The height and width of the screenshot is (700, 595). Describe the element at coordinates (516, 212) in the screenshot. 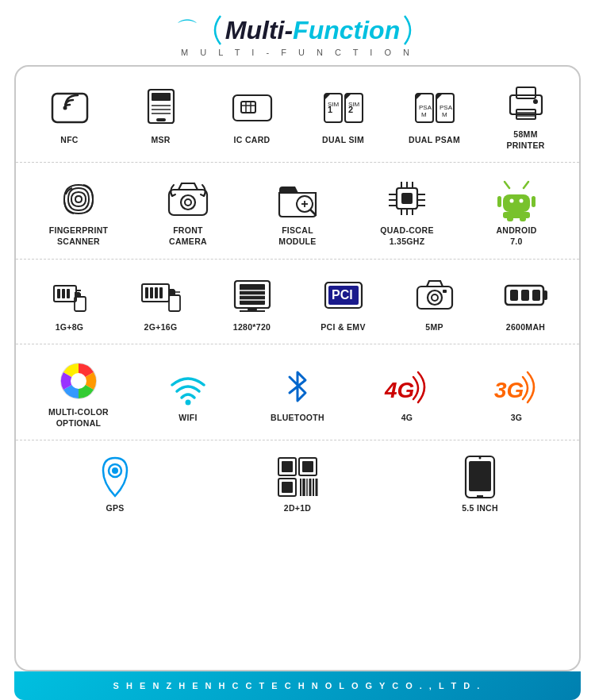

I see `feature-android: ANDROID7.0` at that location.